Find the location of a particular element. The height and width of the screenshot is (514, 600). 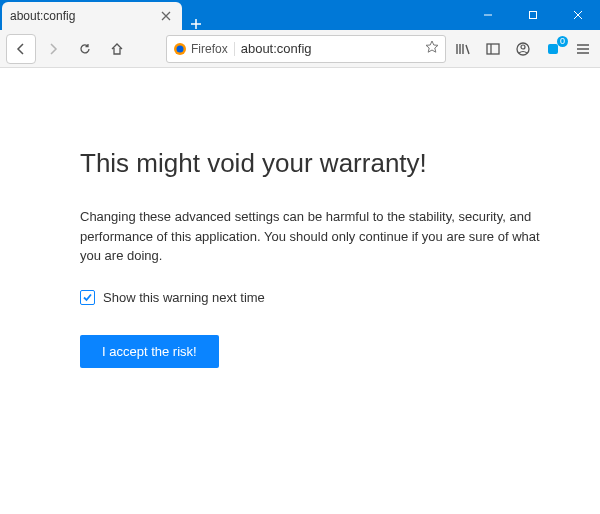

menu-button is located at coordinates (583, 49).